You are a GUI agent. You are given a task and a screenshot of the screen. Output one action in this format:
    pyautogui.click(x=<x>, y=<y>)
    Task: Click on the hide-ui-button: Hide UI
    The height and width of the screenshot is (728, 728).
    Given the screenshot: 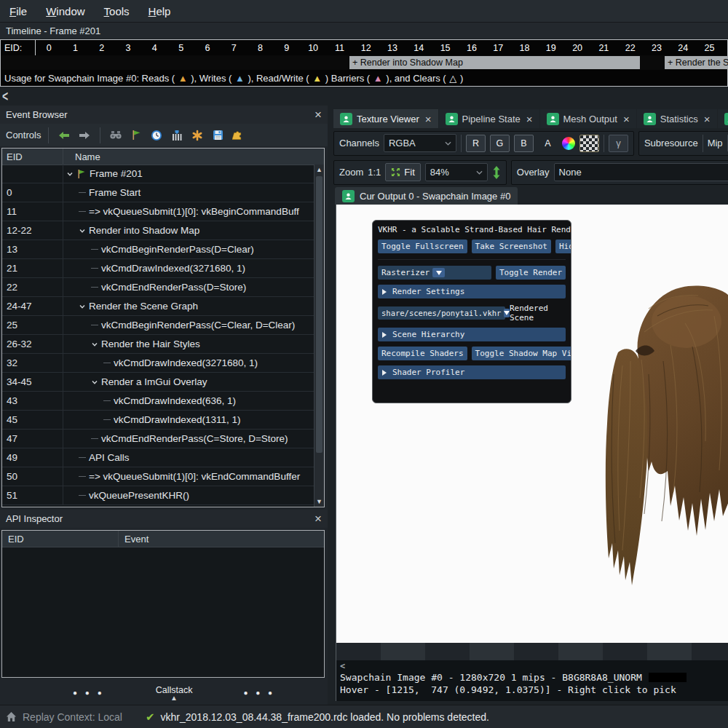 What is the action you would take?
    pyautogui.click(x=563, y=246)
    